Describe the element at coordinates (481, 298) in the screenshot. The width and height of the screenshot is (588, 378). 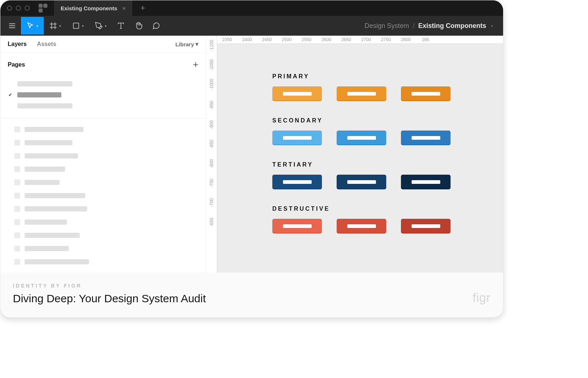
I see `brand-wordmark: figr` at that location.